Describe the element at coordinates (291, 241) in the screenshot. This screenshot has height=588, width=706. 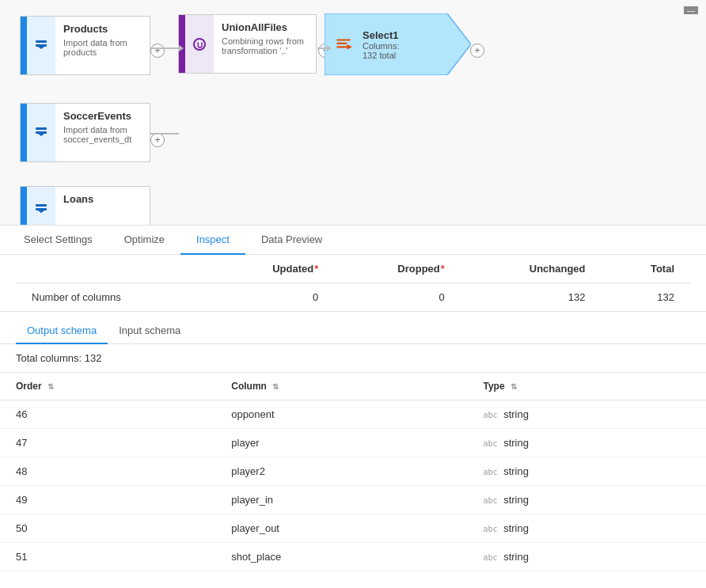
I see `tab-data-preview: Data Preview` at that location.